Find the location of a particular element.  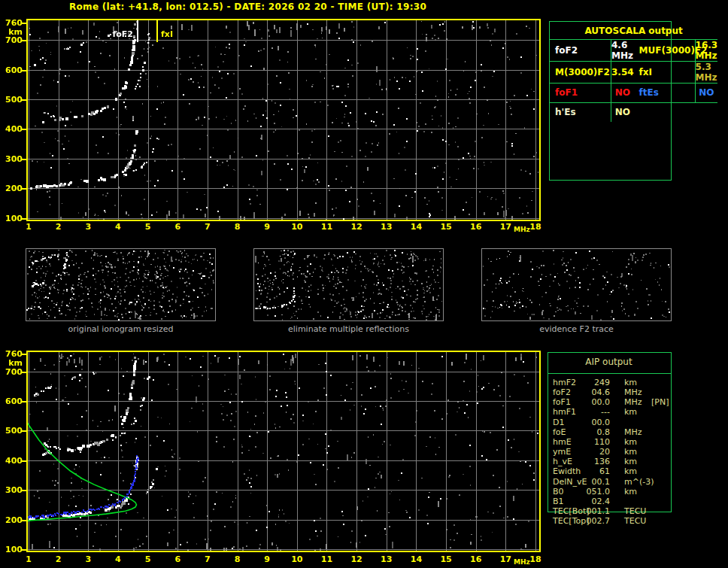

parameter-value: 136 is located at coordinates (591, 462).